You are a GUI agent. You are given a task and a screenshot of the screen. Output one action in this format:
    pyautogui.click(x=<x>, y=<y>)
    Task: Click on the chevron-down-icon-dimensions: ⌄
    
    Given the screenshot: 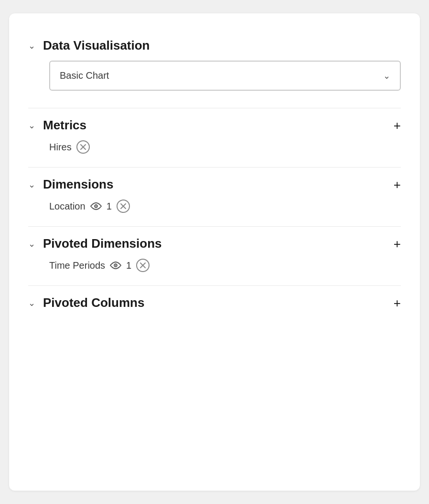 What is the action you would take?
    pyautogui.click(x=32, y=185)
    